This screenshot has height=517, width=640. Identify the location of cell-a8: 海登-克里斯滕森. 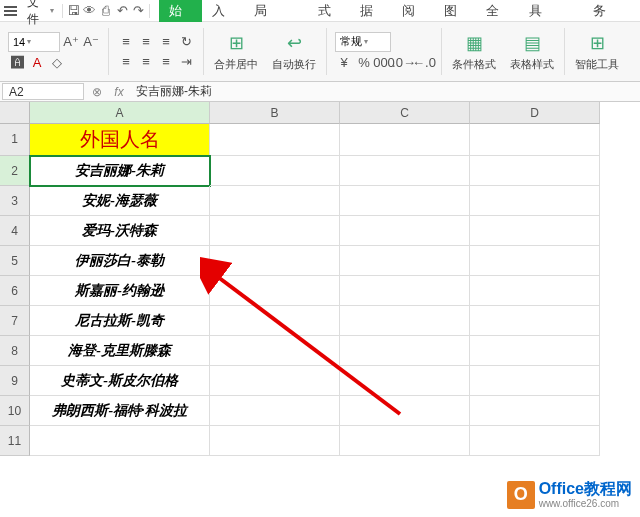
(120, 351).